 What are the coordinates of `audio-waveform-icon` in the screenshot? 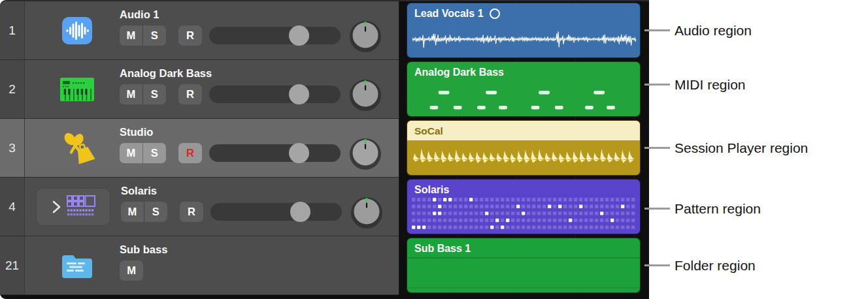 It's located at (77, 30).